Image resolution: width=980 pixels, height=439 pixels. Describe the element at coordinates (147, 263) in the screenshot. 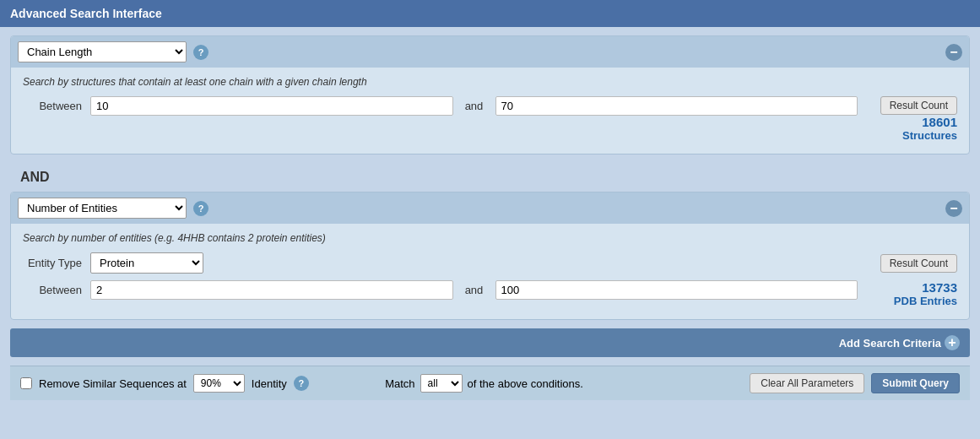

I see `entity-type-select: Protein DNA RNA DNA/RNA Hybrid Other` at that location.